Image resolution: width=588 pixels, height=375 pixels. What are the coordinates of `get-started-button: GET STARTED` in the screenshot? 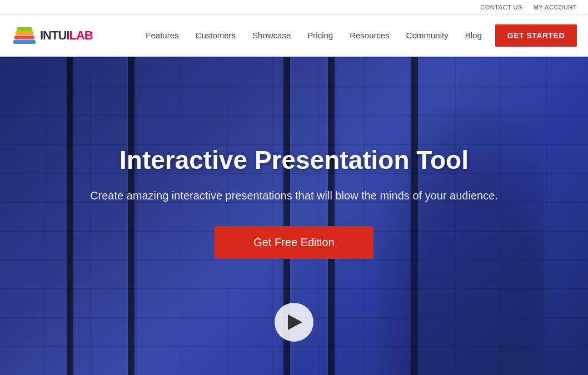 It's located at (536, 36).